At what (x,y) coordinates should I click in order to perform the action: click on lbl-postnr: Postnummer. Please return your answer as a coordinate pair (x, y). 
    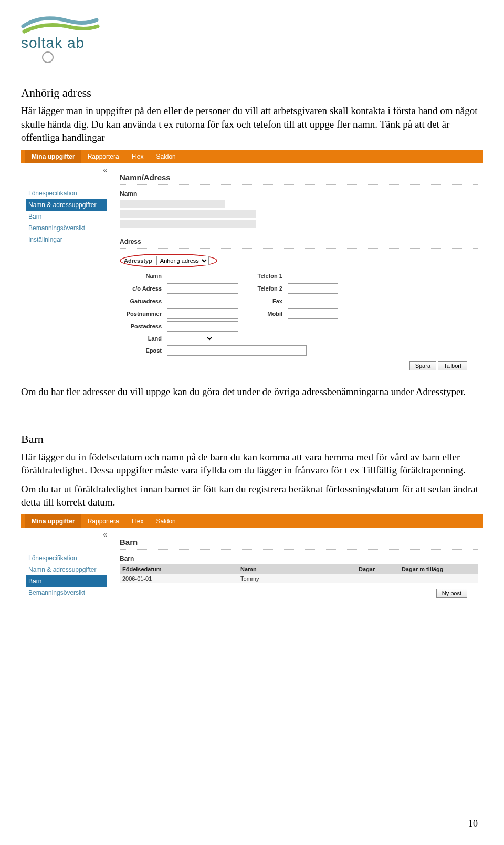
    Looking at the image, I should click on (141, 314).